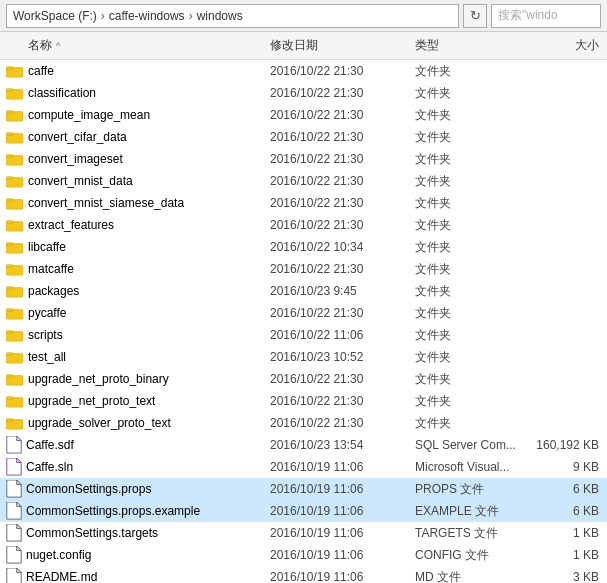 Image resolution: width=607 pixels, height=583 pixels. I want to click on cell-date: 2016/10/23 9:45, so click(342, 291).